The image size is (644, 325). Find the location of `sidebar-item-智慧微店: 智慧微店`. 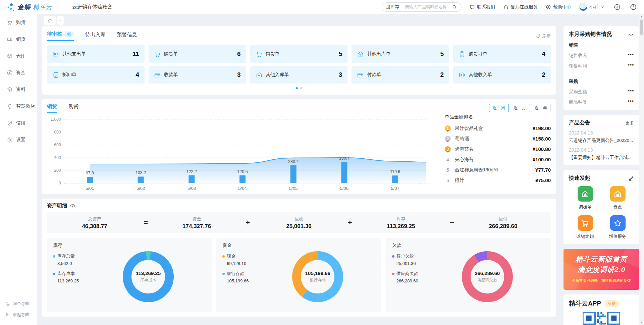

sidebar-item-智慧微店: 智慧微店 is located at coordinates (18, 106).